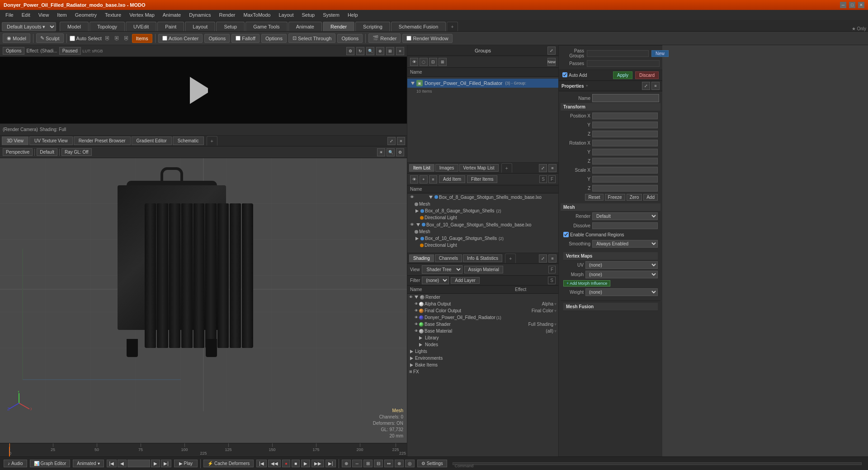 The width and height of the screenshot is (868, 470). I want to click on tab-shading: Shading, so click(421, 258).